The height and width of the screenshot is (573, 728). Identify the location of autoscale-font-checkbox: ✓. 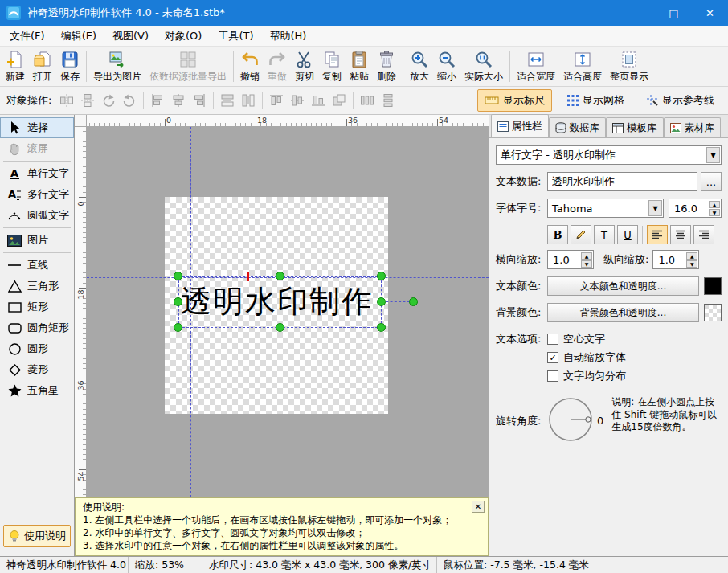
(553, 358).